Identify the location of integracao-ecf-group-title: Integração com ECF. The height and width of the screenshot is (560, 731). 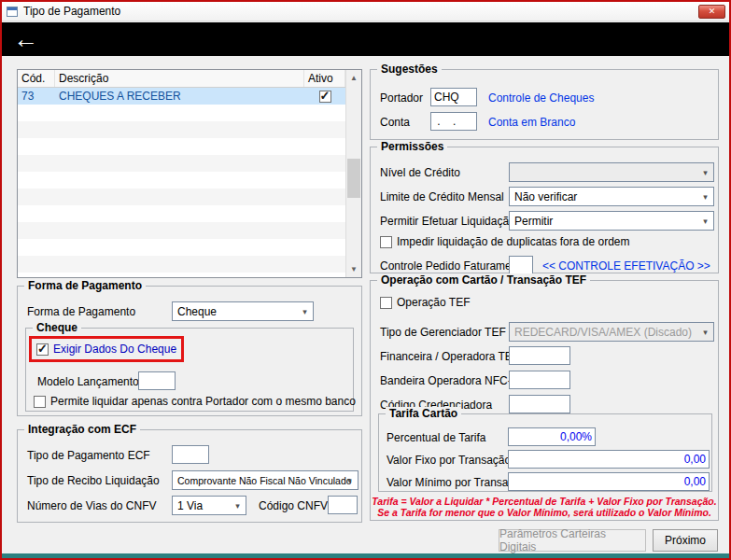
(82, 429).